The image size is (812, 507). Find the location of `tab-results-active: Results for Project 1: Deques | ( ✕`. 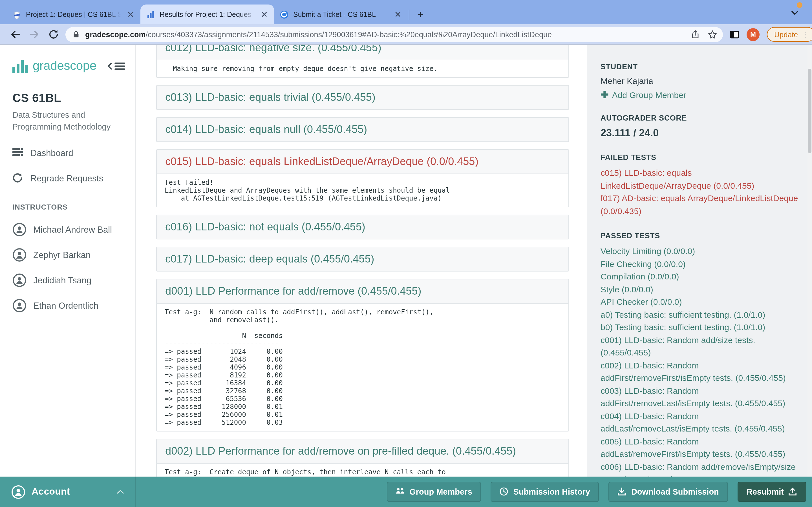

tab-results-active: Results for Project 1: Deques | ( ✕ is located at coordinates (207, 14).